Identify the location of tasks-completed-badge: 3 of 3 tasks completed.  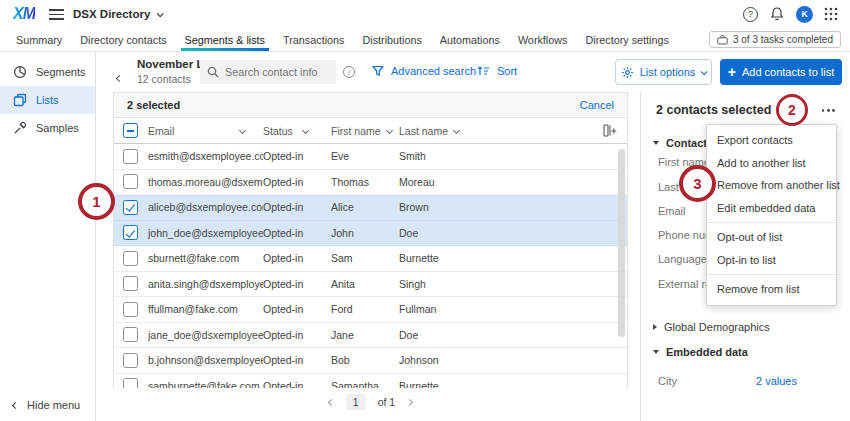
(775, 40).